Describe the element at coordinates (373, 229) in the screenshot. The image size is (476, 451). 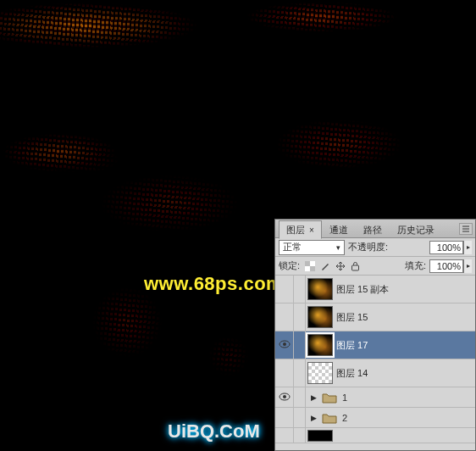
I see `tab-paths: 路径` at that location.